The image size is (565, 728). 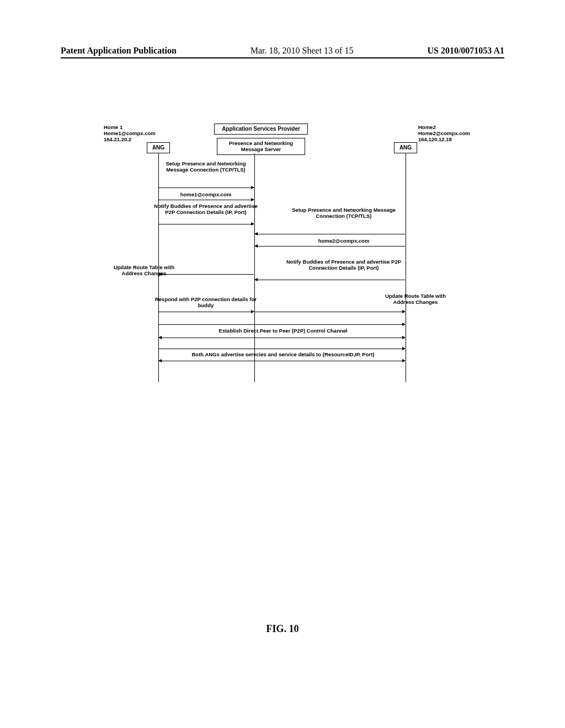 What do you see at coordinates (282, 629) in the screenshot?
I see `figure-caption: FIG. 10` at bounding box center [282, 629].